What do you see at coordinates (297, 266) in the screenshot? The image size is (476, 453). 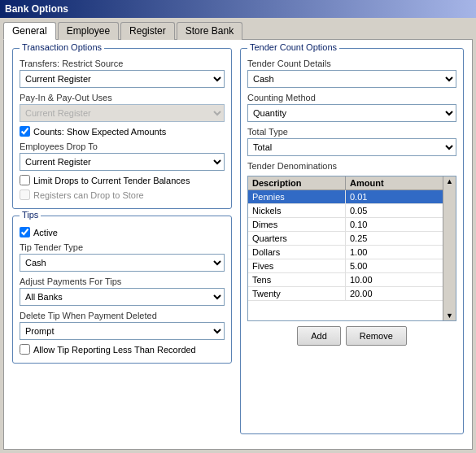 I see `row-description: Fives` at bounding box center [297, 266].